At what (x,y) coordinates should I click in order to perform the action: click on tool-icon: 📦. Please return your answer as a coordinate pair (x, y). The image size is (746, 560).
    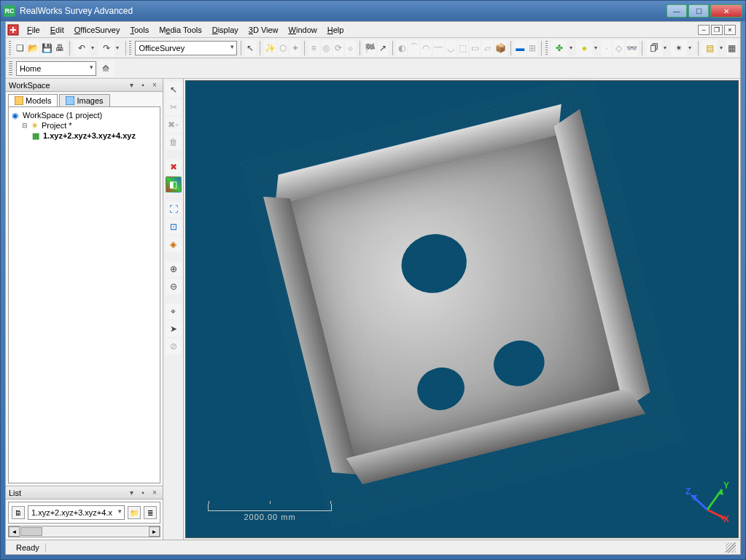
    Looking at the image, I should click on (500, 48).